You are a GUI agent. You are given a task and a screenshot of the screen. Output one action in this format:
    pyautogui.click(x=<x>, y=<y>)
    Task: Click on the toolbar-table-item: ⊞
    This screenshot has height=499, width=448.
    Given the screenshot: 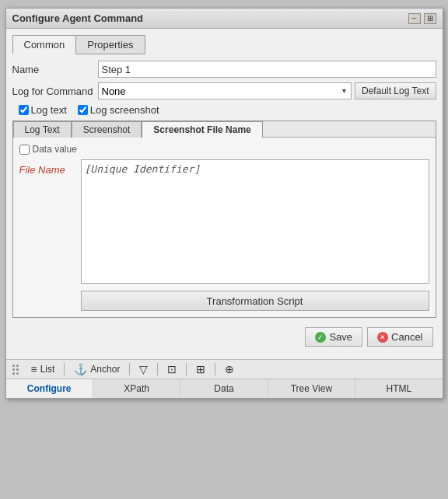 What is the action you would take?
    pyautogui.click(x=201, y=369)
    